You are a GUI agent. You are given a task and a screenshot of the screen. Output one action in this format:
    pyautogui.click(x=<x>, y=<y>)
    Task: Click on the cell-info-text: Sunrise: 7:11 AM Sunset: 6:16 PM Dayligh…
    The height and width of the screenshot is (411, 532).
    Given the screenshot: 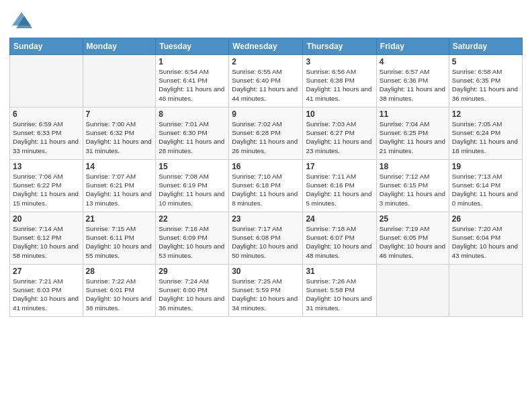 What is the action you would take?
    pyautogui.click(x=339, y=189)
    